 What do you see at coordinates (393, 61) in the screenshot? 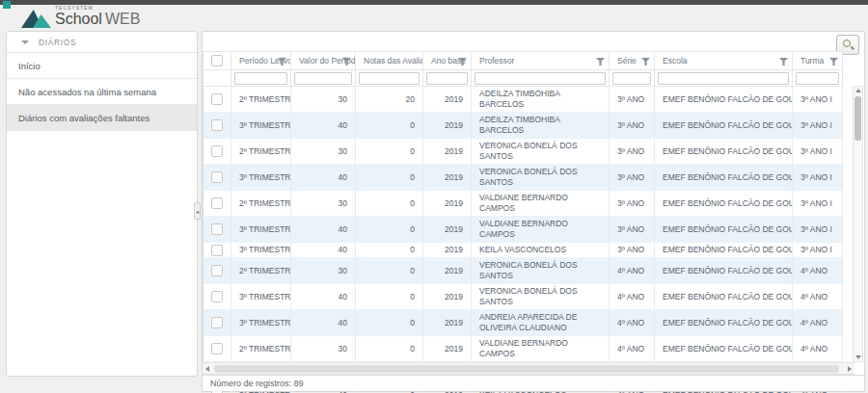
I see `column-header-label: Notas das Avaliações` at bounding box center [393, 61].